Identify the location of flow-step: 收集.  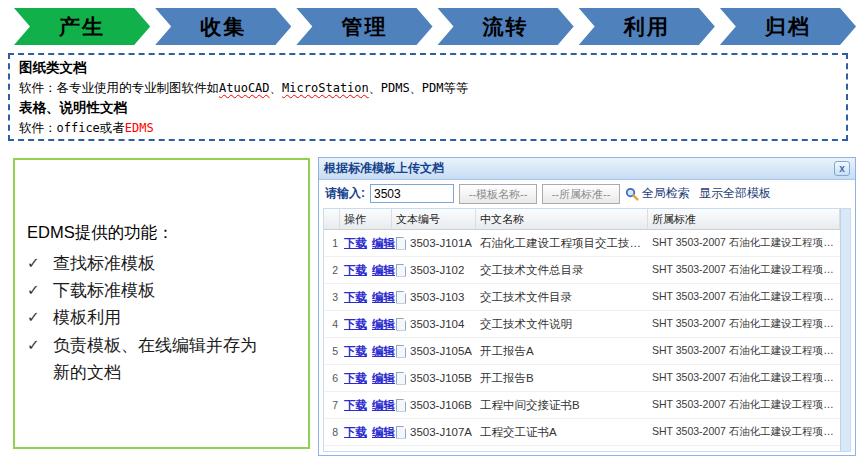
(223, 26).